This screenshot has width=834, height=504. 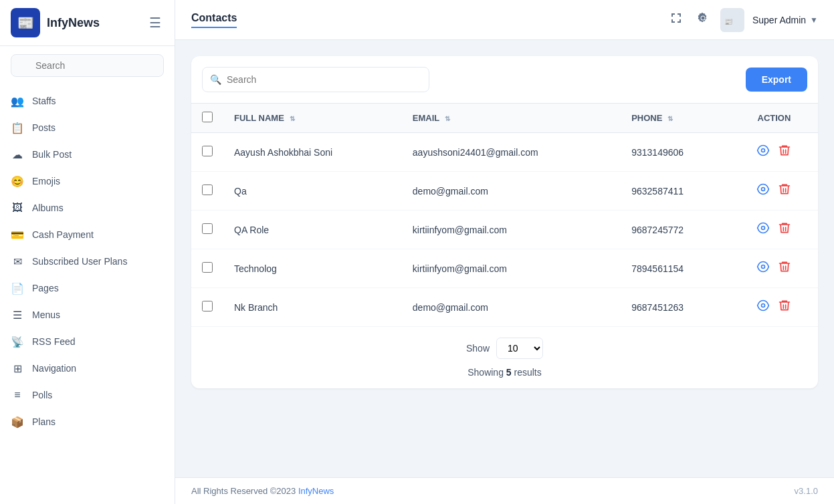 What do you see at coordinates (774, 118) in the screenshot?
I see `column-action: ACTION` at bounding box center [774, 118].